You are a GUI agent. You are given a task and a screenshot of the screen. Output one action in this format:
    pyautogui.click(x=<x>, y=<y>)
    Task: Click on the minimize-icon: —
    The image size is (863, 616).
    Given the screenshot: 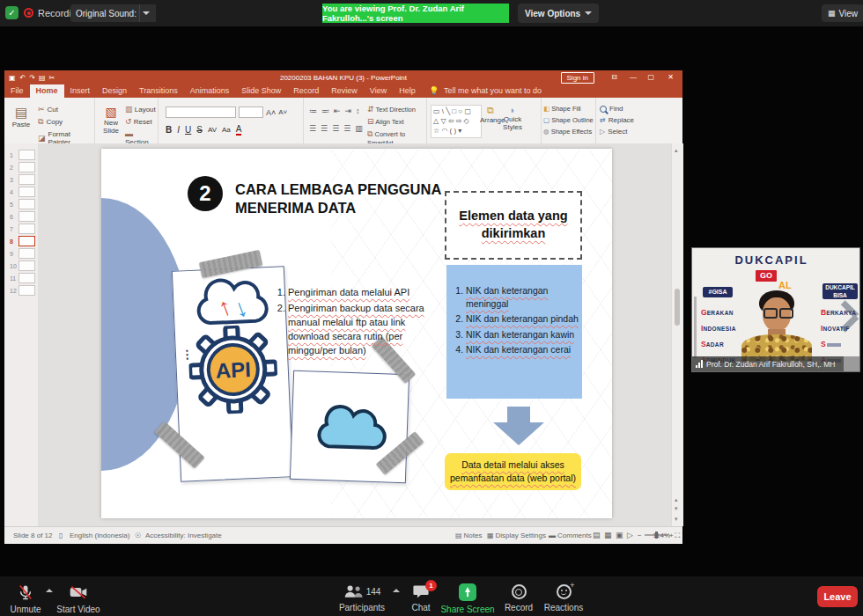 What is the action you would take?
    pyautogui.click(x=633, y=77)
    